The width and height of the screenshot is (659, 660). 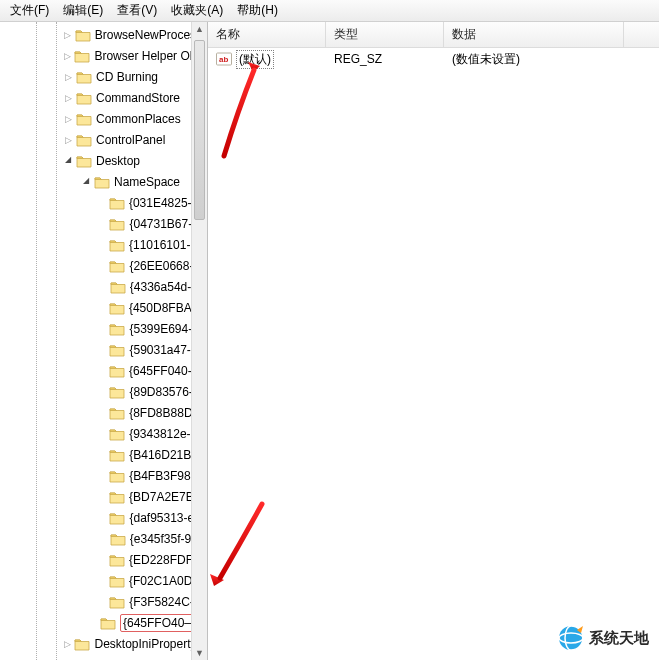 I want to click on tree-node: {8FD8B88D-30, so click(x=96, y=412).